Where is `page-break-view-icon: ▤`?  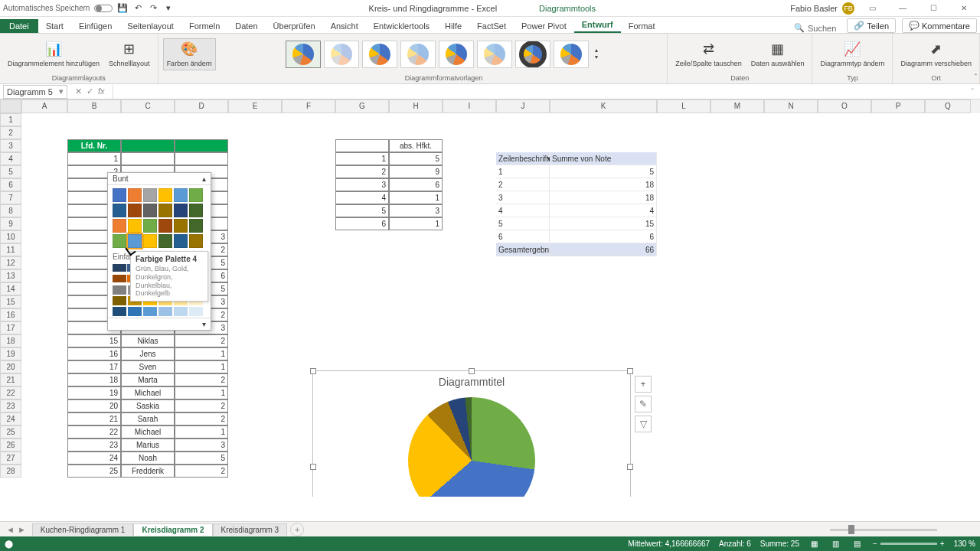
page-break-view-icon: ▤ is located at coordinates (858, 543).